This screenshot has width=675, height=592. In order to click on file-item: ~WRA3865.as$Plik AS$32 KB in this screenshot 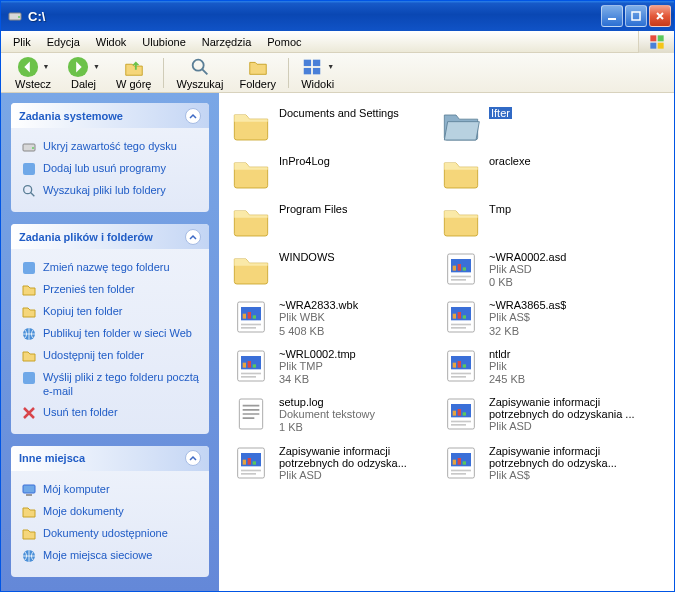, I will do `click(538, 317)`.